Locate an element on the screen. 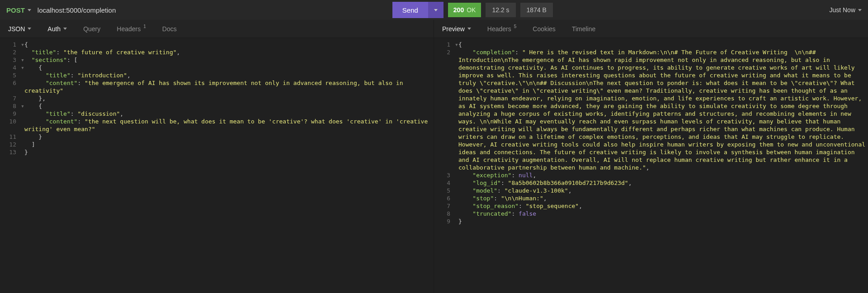  tab-auth: Auth is located at coordinates (57, 29).